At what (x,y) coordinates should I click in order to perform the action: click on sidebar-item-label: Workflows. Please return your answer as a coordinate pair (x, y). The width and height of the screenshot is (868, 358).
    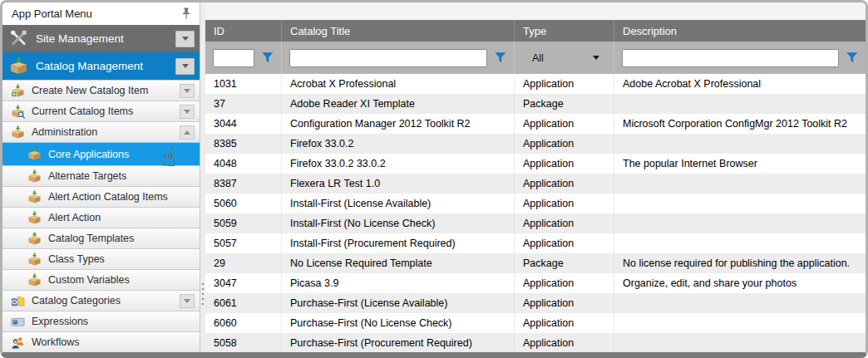
    Looking at the image, I should click on (55, 342).